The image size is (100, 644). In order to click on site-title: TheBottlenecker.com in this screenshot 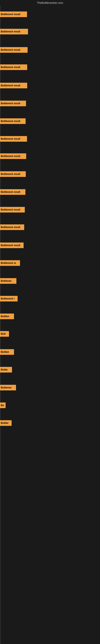, I will do `click(50, 3)`.